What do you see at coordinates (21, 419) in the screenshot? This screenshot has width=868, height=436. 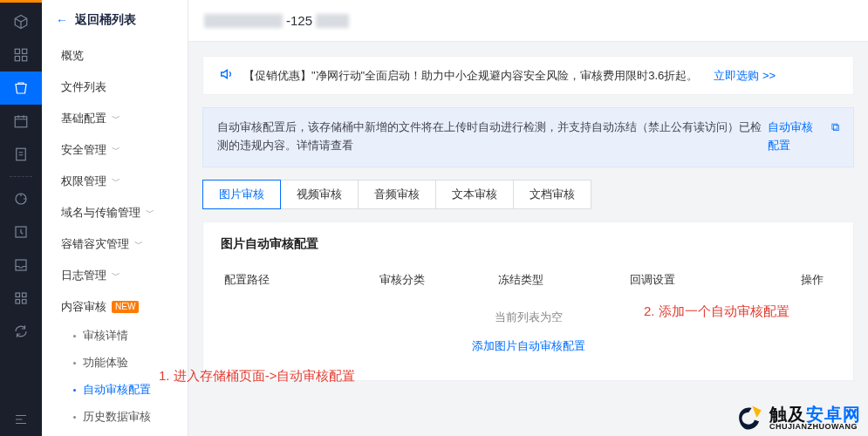 I see `rail-expand-icon` at bounding box center [21, 419].